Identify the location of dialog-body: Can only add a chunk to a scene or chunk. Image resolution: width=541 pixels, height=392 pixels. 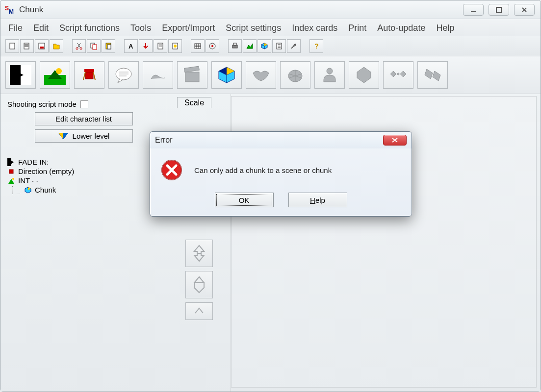
(281, 170).